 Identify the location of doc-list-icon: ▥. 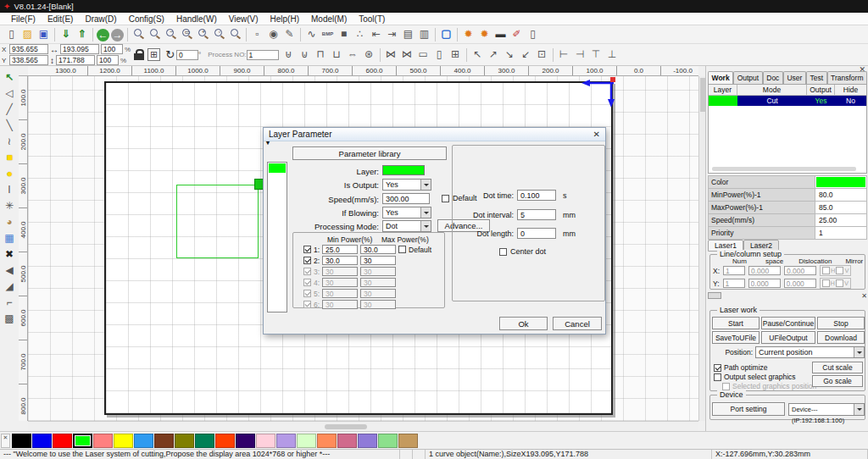
(424, 34).